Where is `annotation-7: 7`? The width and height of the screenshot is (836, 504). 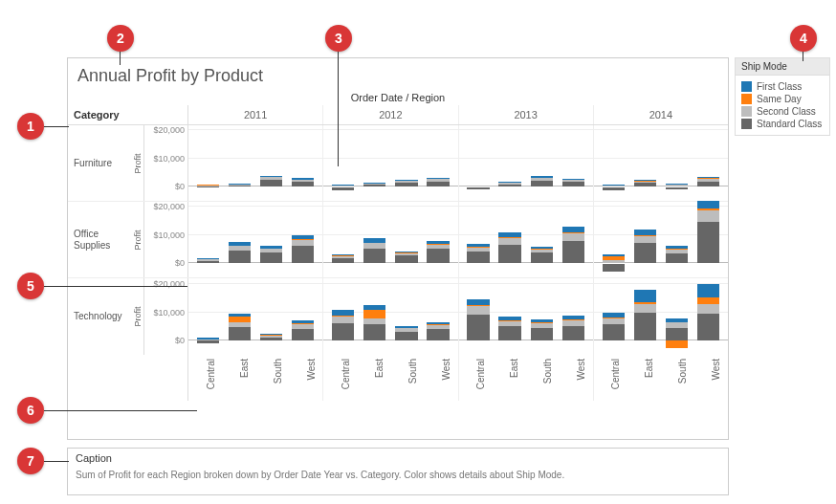
annotation-7: 7 is located at coordinates (31, 461).